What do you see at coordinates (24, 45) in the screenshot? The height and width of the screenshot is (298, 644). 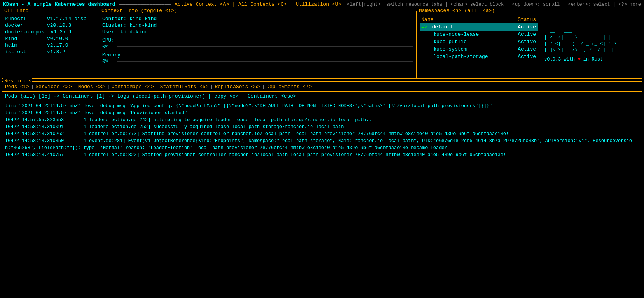 I see `cli-tool-name: helm` at bounding box center [24, 45].